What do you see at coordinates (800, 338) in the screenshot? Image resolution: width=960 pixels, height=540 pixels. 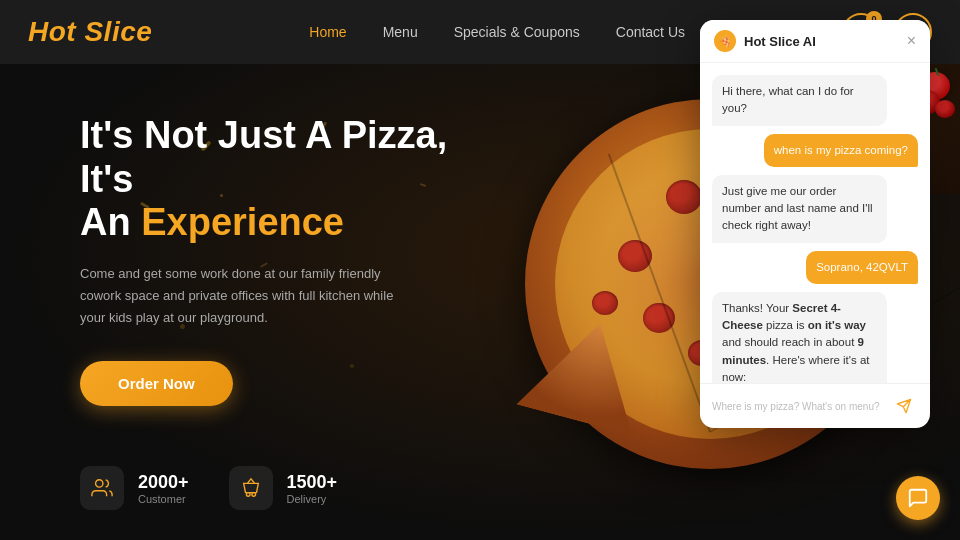 I see `chat-message-5: Thanks! Your Secret 4-Cheese pizza is on…` at bounding box center [800, 338].